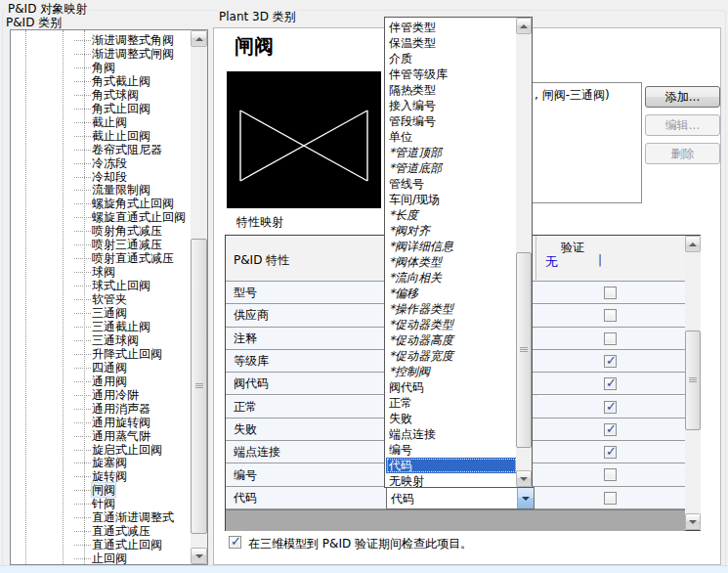 The image size is (728, 573). Describe the element at coordinates (101, 190) in the screenshot. I see `tree-item: 流量限制阀` at that location.